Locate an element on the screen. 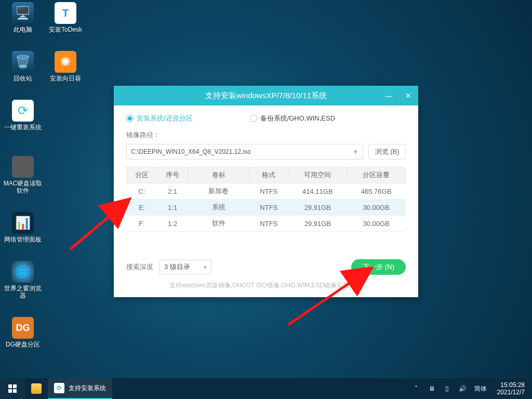 The width and height of the screenshot is (532, 399). desktop-icon-label: MAC硬盘读取软件 is located at coordinates (23, 187).